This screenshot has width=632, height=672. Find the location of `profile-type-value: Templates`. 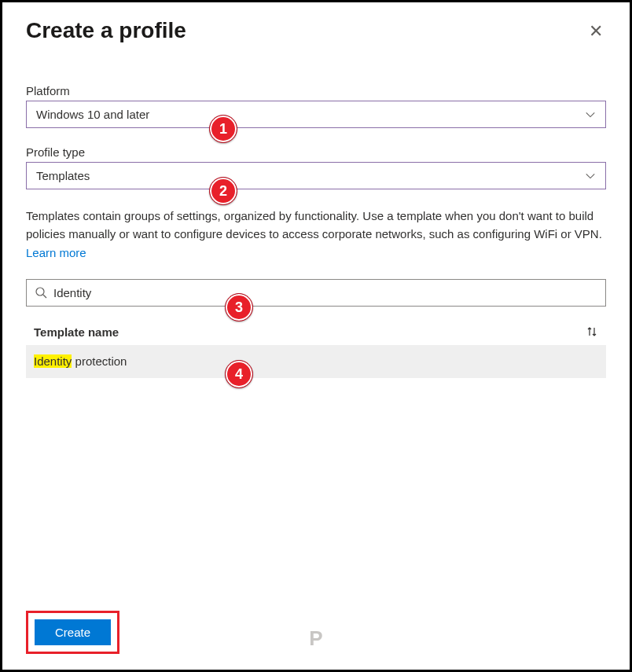

profile-type-value: Templates is located at coordinates (310, 176).